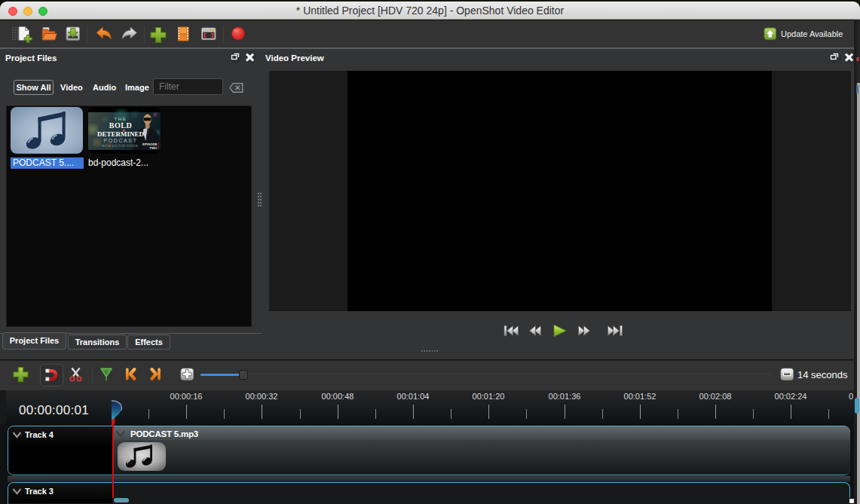 The width and height of the screenshot is (860, 504). I want to click on svg-text: THE, so click(121, 119).